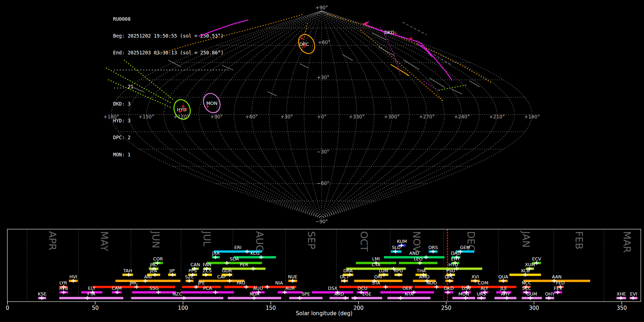 This screenshot has height=322, width=644. Describe the element at coordinates (376, 265) in the screenshot. I see `shower-label-CTA: CTA` at that location.